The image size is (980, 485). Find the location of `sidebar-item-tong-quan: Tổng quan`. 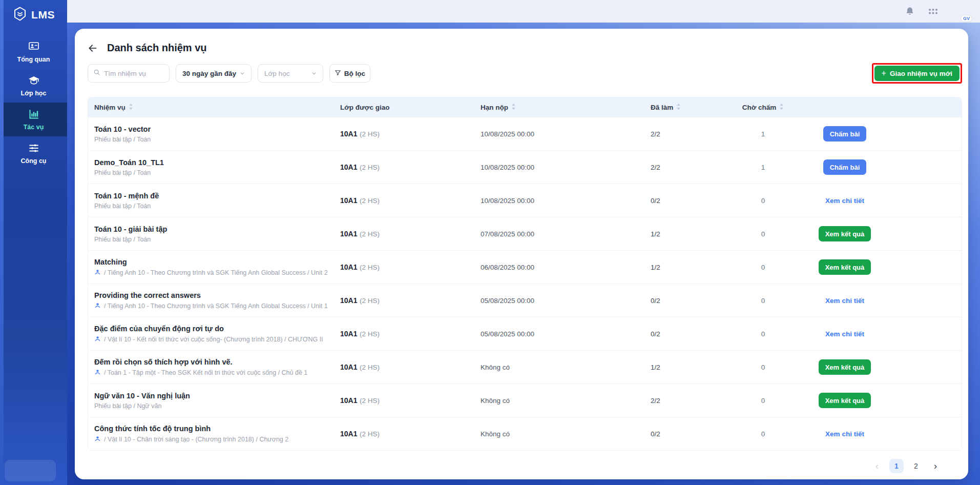

sidebar-item-tong-quan: Tổng quan is located at coordinates (34, 52).